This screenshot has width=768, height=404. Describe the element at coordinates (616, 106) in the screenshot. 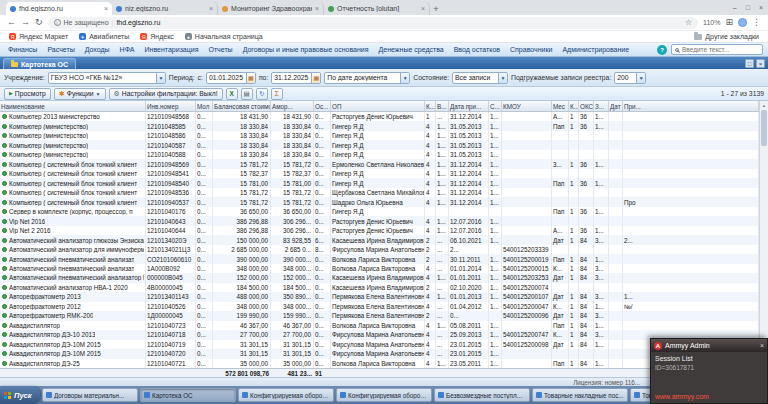

I see `column-header: Дат` at that location.